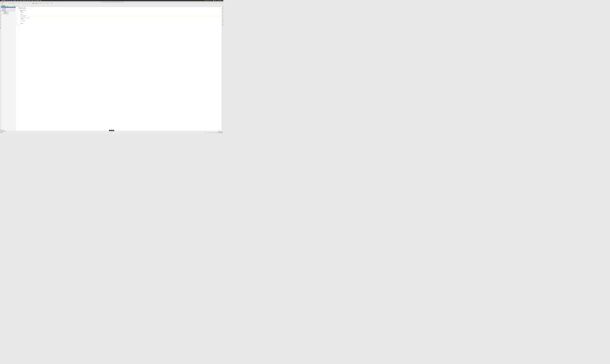 This screenshot has width=610, height=364. I want to click on stop-icon: ■, so click(38, 3).